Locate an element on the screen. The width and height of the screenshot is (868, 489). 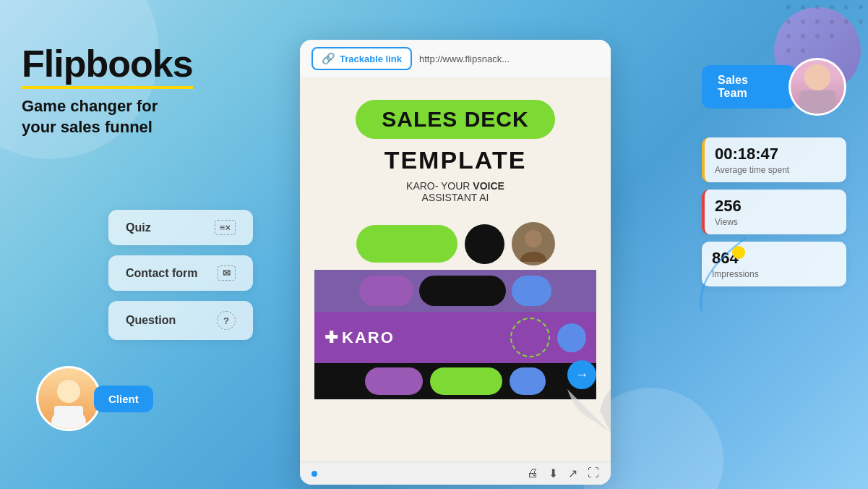
stat-views-label: Views is located at coordinates (775, 222).